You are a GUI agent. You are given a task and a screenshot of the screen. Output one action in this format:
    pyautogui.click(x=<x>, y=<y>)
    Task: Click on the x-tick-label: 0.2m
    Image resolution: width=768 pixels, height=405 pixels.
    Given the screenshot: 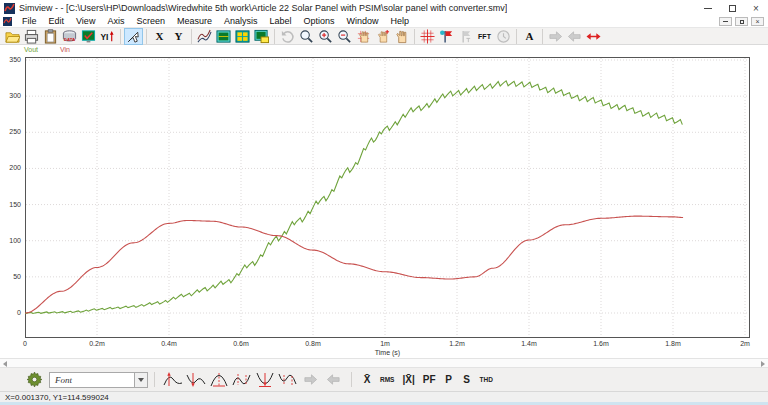 What is the action you would take?
    pyautogui.click(x=97, y=344)
    